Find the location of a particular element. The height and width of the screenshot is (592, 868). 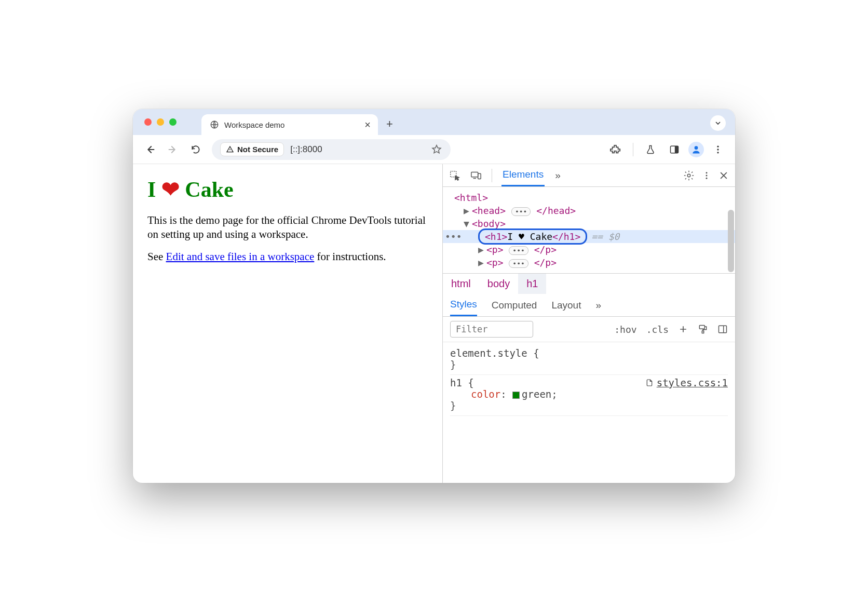

crumb-h1: h1 is located at coordinates (532, 284).